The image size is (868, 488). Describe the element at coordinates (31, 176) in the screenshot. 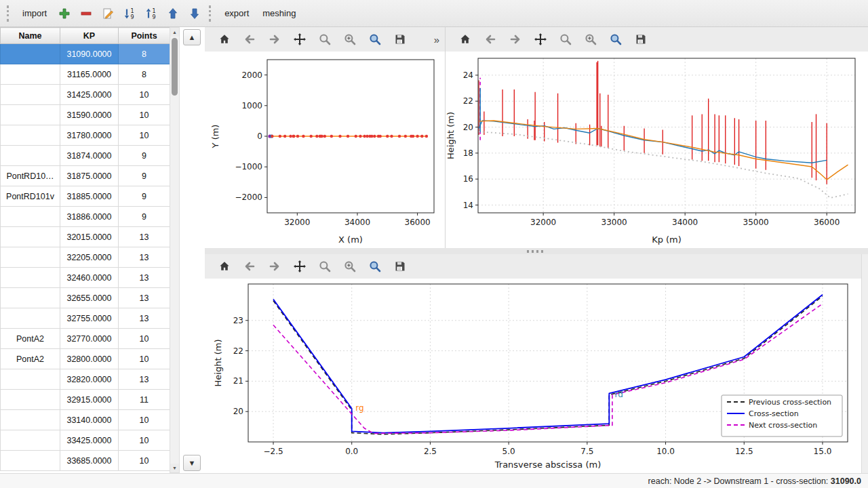

I see `name-cell: PontRD10…` at that location.